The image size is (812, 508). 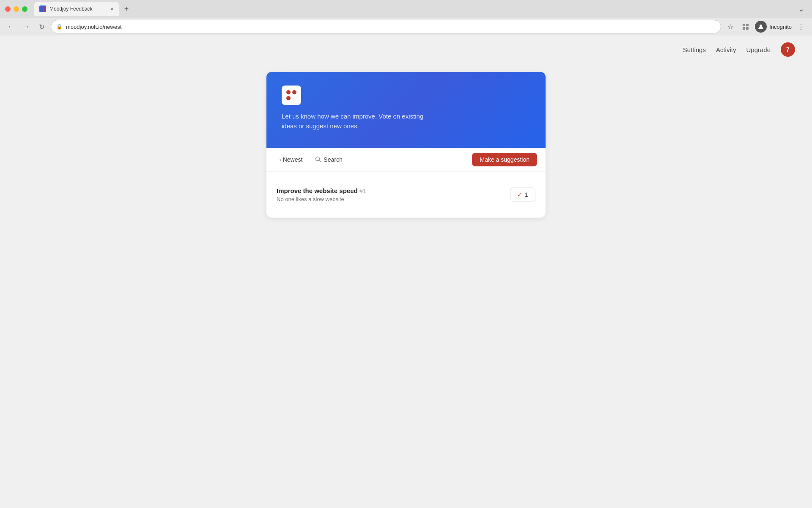 I want to click on suggestion-description: No one likes a slow website!, so click(x=321, y=199).